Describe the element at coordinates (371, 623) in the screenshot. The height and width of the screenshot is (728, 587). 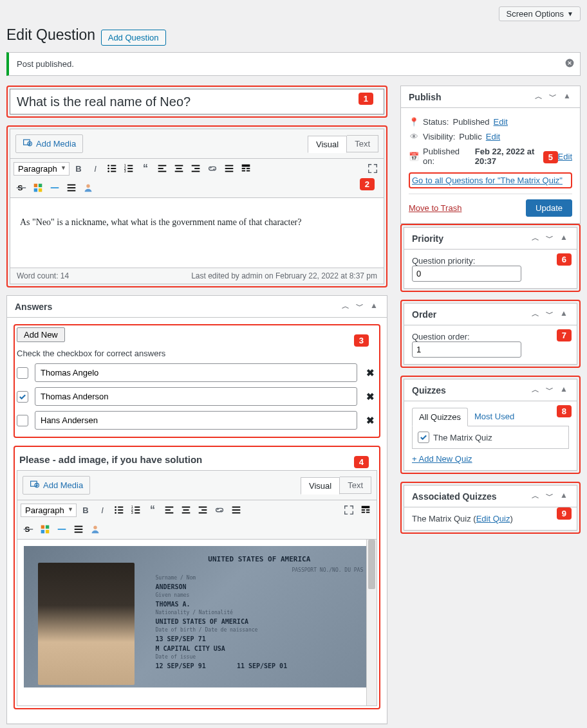
I see `scrollbar` at that location.